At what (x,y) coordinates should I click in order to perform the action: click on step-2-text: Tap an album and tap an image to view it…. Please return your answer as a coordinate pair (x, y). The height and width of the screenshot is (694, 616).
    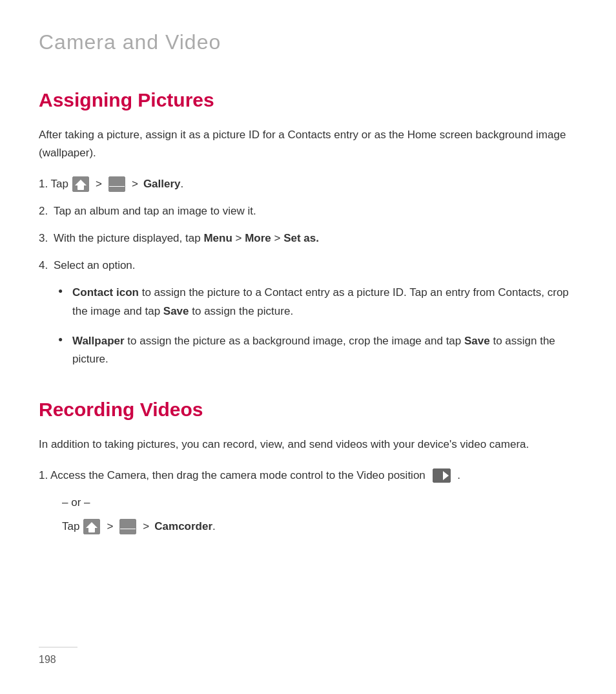
    Looking at the image, I should click on (315, 211).